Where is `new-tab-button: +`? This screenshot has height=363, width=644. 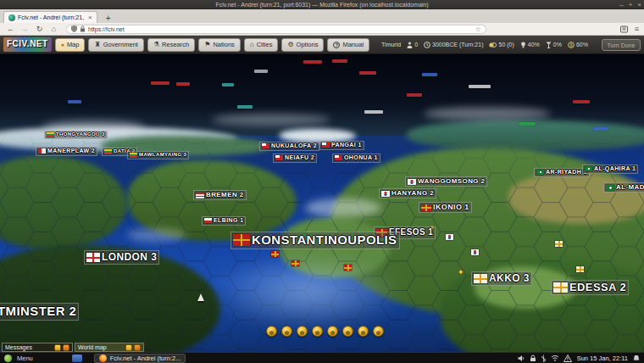
new-tab-button: + is located at coordinates (108, 19).